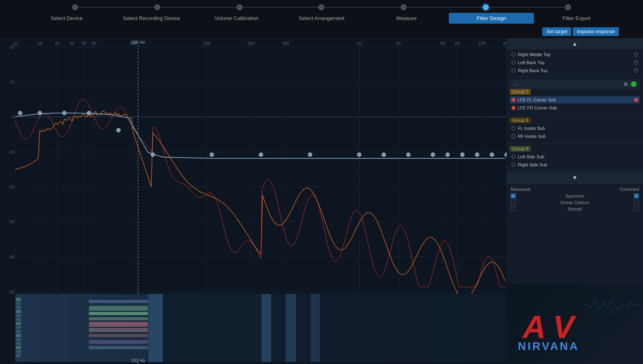 Image resolution: width=643 pixels, height=364 pixels. Describe the element at coordinates (565, 327) in the screenshot. I see `svg-text: V` at that location.